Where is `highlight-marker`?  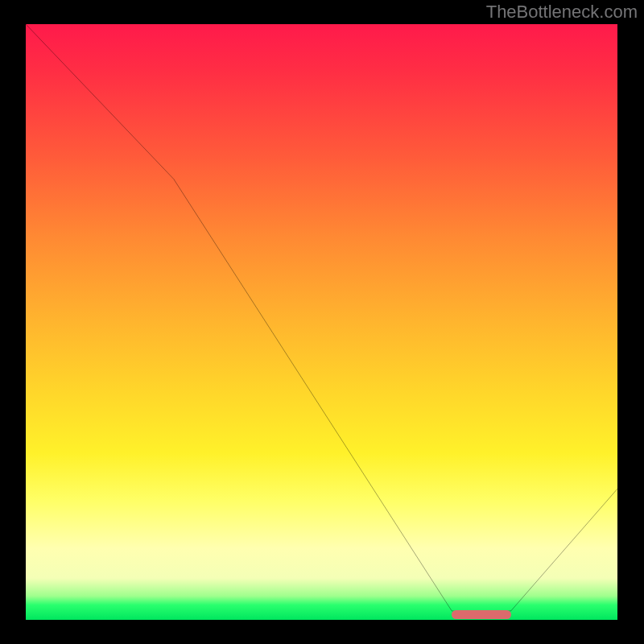
highlight-marker is located at coordinates (481, 615).